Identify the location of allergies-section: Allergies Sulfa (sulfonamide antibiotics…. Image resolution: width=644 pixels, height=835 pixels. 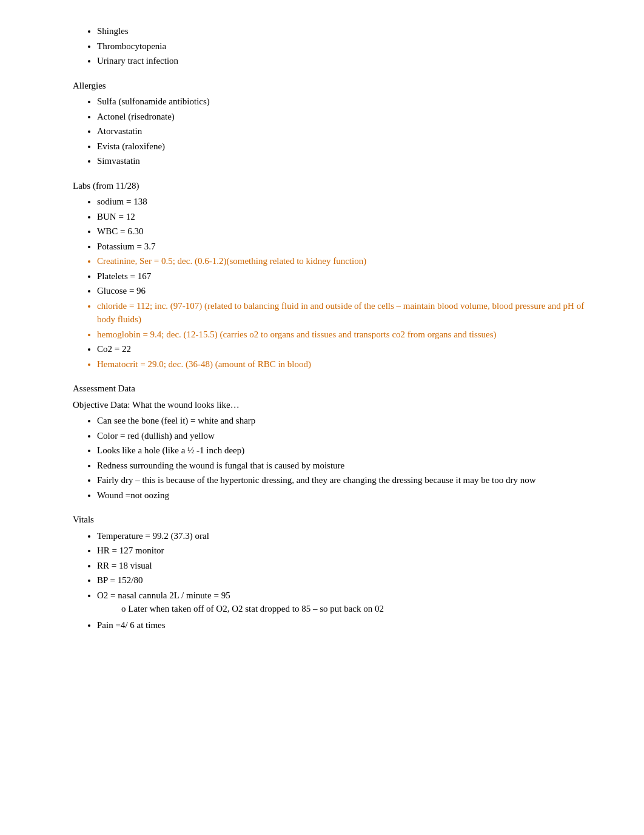
(334, 124).